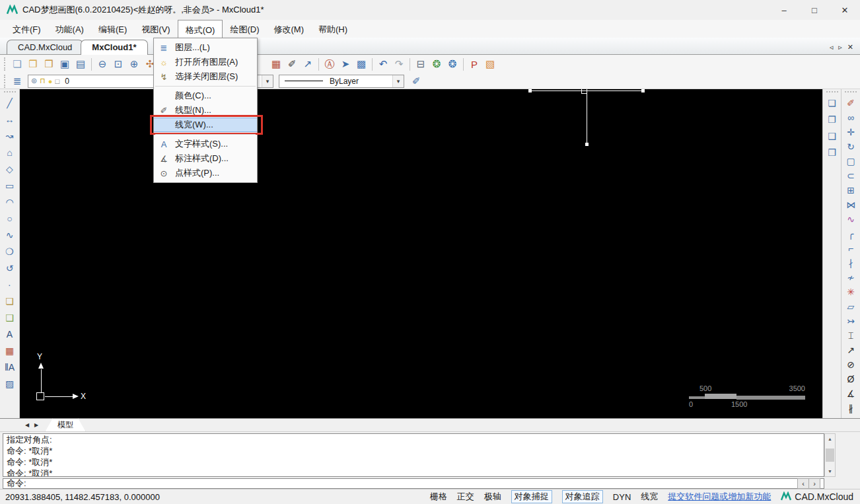  What do you see at coordinates (845, 10) in the screenshot?
I see `close-button: ✕` at bounding box center [845, 10].